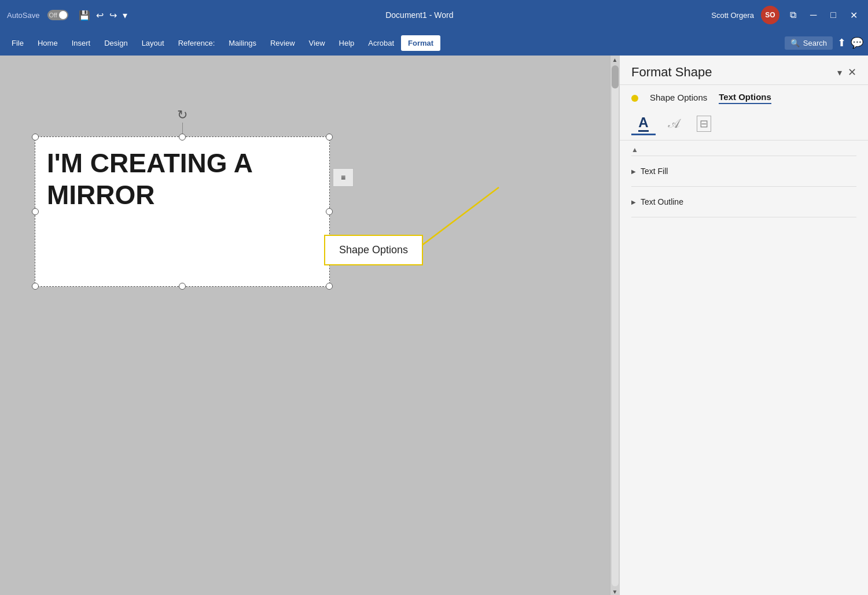 This screenshot has width=868, height=595. I want to click on title-bar-right: Scott Orgera SO ⧉ ─ □ ✕, so click(786, 15).